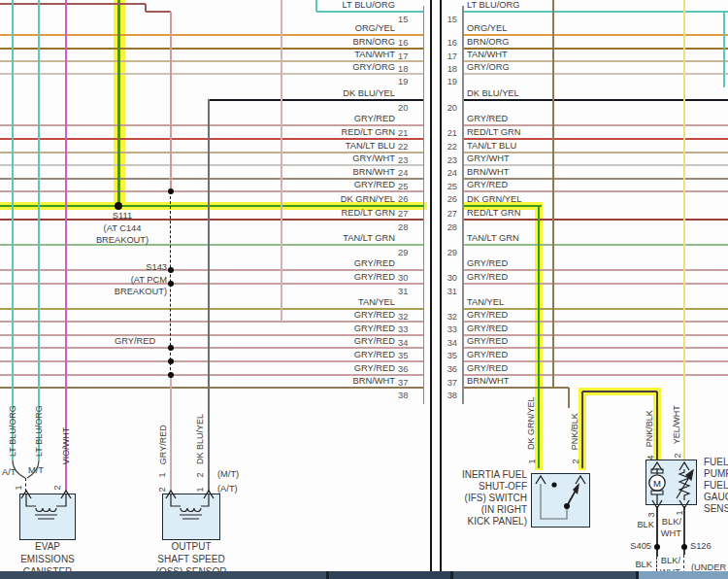 The height and width of the screenshot is (579, 728). I want to click on brace-curve-right, so click(33, 469).